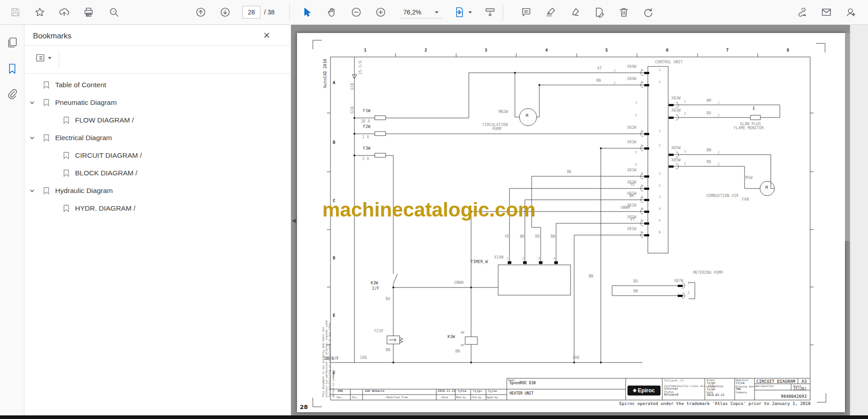  I want to click on search-icon, so click(114, 12).